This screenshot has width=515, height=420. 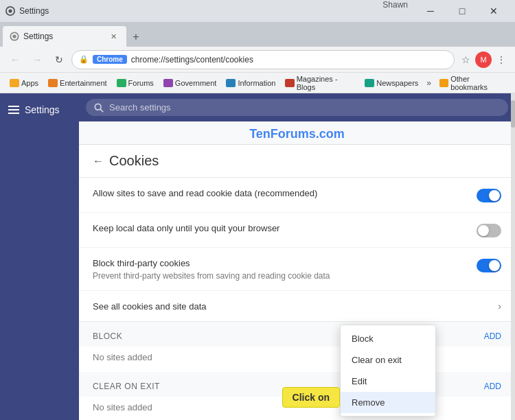 What do you see at coordinates (489, 196) in the screenshot?
I see `toggle-allow-cookies` at bounding box center [489, 196].